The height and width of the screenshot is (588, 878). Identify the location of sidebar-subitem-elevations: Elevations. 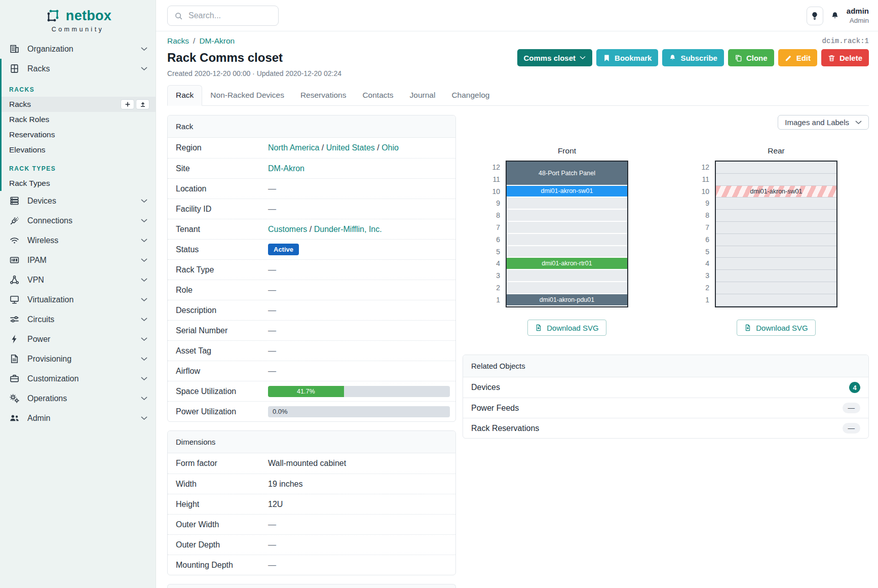
(78, 150).